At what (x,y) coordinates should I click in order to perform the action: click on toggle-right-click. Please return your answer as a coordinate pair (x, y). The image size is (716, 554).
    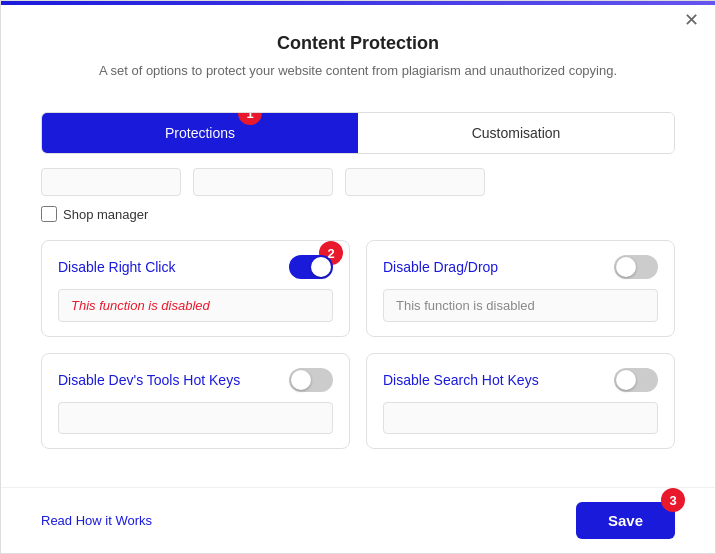
    Looking at the image, I should click on (311, 267).